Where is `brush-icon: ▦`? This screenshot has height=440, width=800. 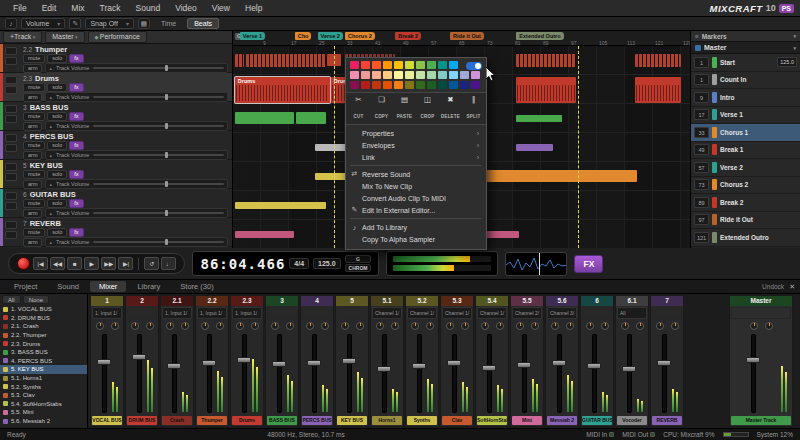 brush-icon: ▦ is located at coordinates (144, 24).